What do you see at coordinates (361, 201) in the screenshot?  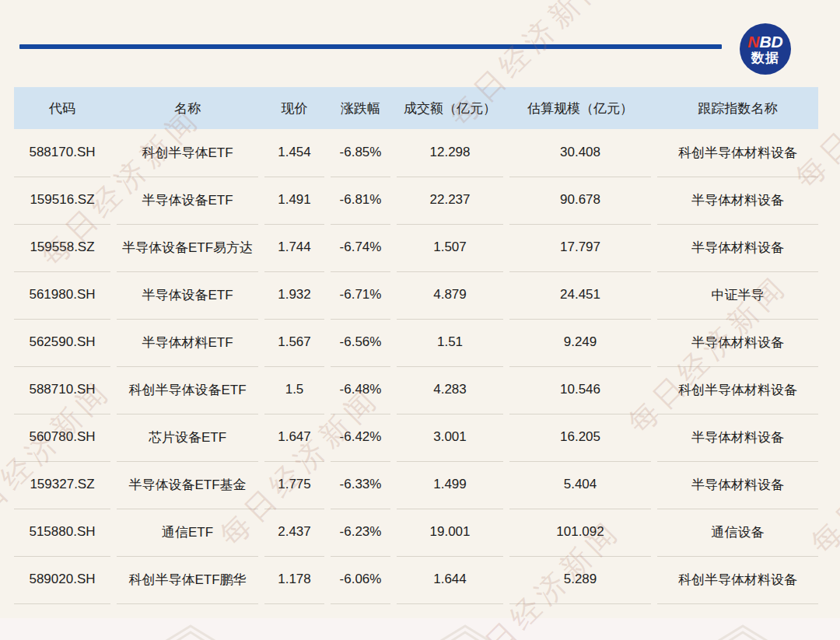 I see `change-cell: -6.81%` at bounding box center [361, 201].